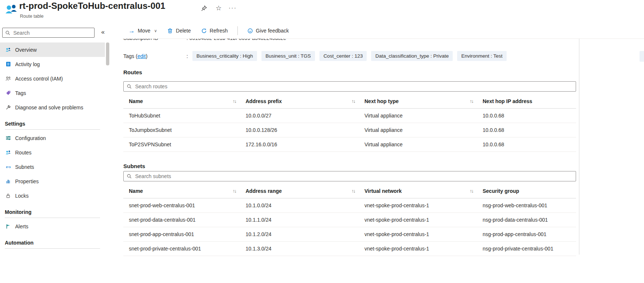 The height and width of the screenshot is (283, 644). I want to click on sidebar-scrollbar-thumb, so click(108, 54).